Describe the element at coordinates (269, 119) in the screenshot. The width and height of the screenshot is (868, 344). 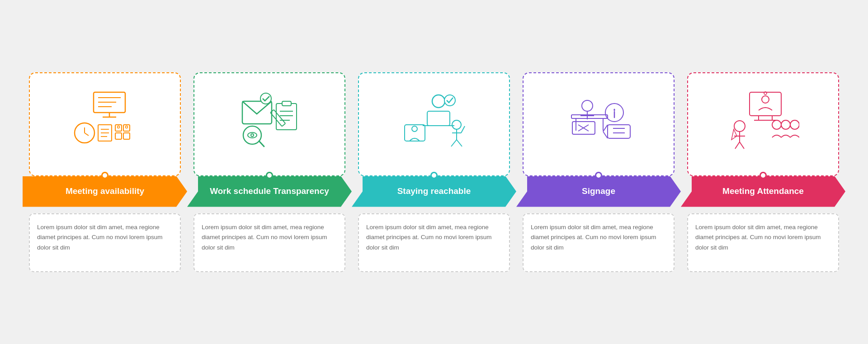
I see `icon-work-schedule` at that location.